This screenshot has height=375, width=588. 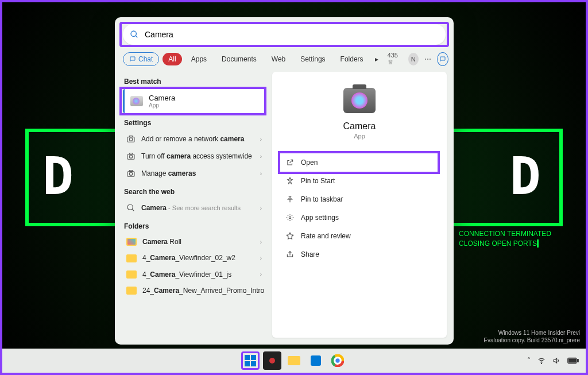 What do you see at coordinates (359, 100) in the screenshot?
I see `camera-app-icon-large` at bounding box center [359, 100].